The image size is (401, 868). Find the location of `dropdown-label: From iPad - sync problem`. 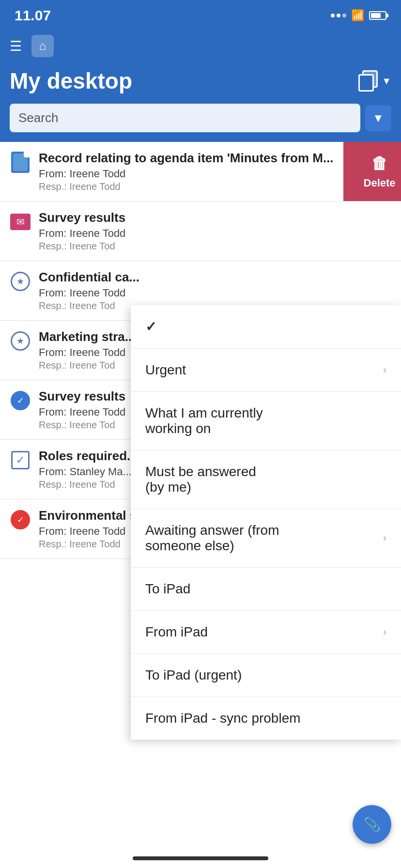

dropdown-label: From iPad - sync problem is located at coordinates (223, 718).